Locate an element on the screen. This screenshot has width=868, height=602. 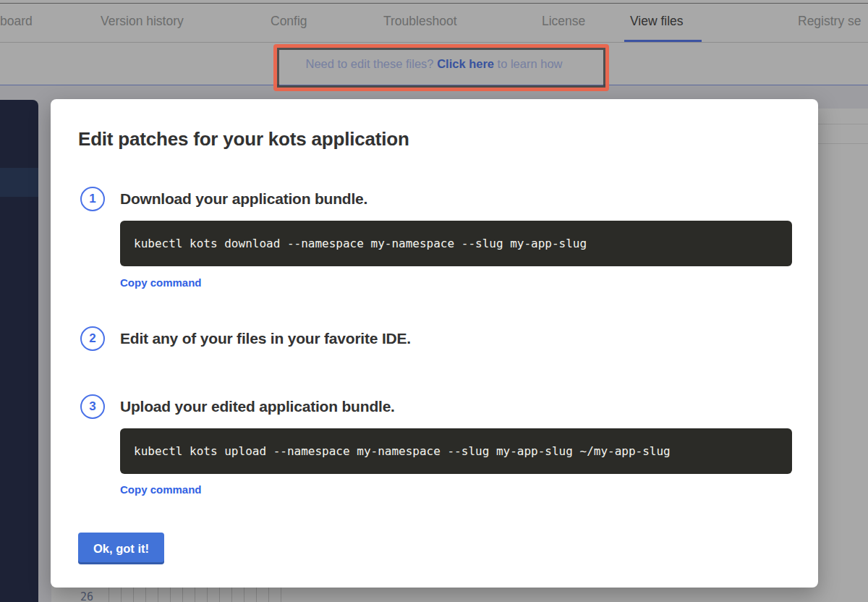
step-3-heading: Upload your edited application bundle. is located at coordinates (258, 407).